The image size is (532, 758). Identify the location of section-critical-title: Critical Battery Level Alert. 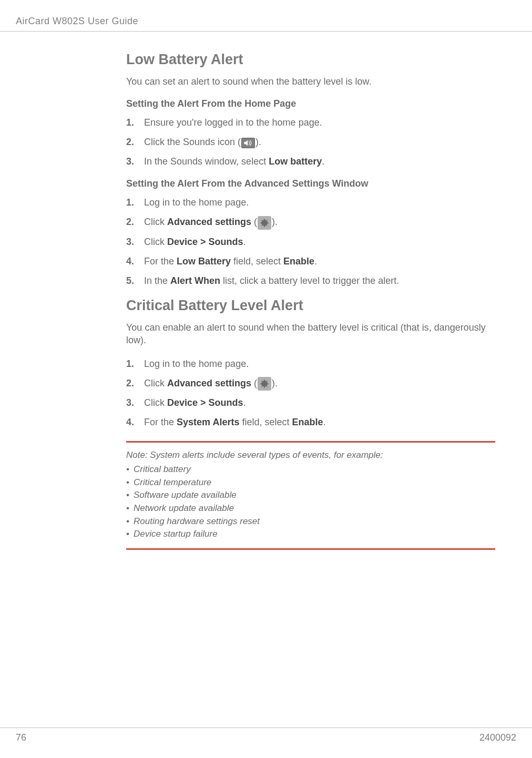
(311, 306).